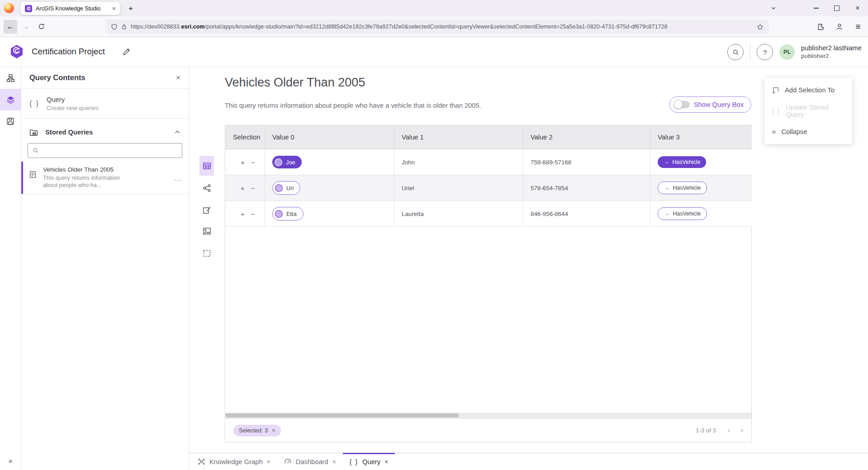  Describe the element at coordinates (706, 430) in the screenshot. I see `pagination-range: 1-3 of 3` at that location.